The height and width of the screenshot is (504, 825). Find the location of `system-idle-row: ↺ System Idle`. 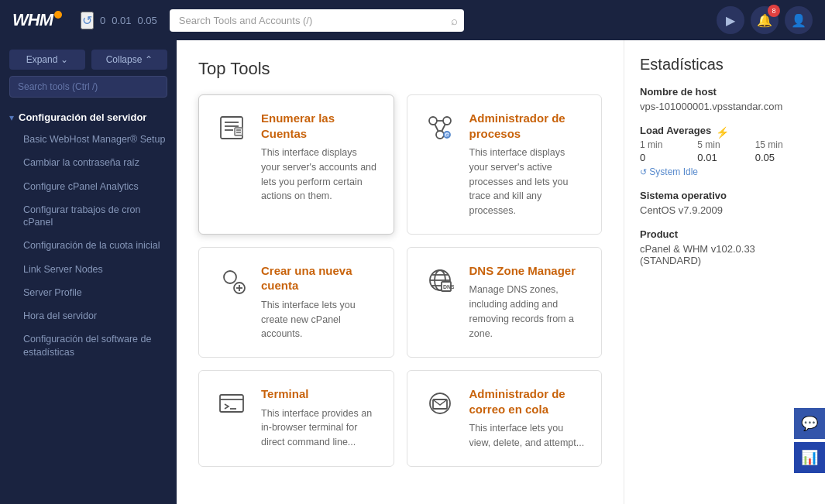

system-idle-row: ↺ System Idle is located at coordinates (725, 171).